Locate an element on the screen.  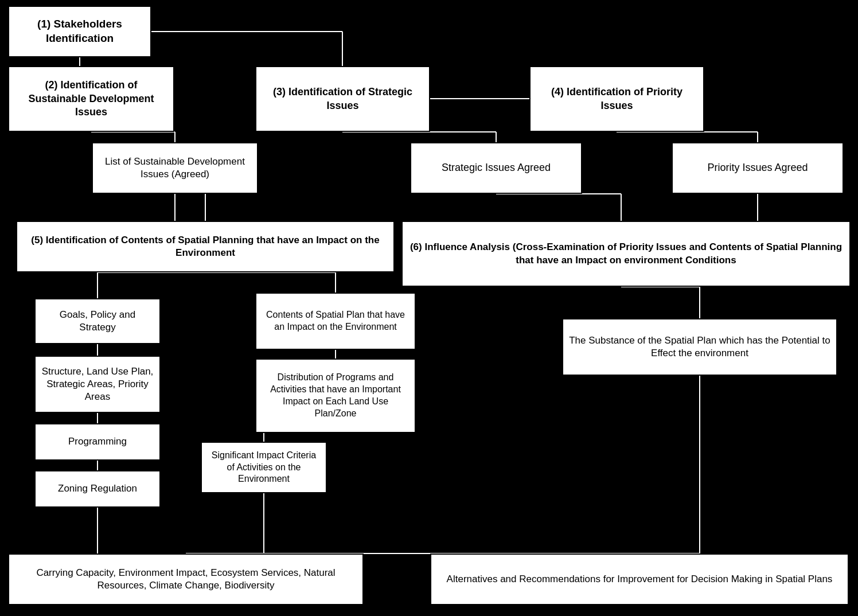
sustainable-box: (2) Identification of Sustainable Develo… is located at coordinates (91, 99).